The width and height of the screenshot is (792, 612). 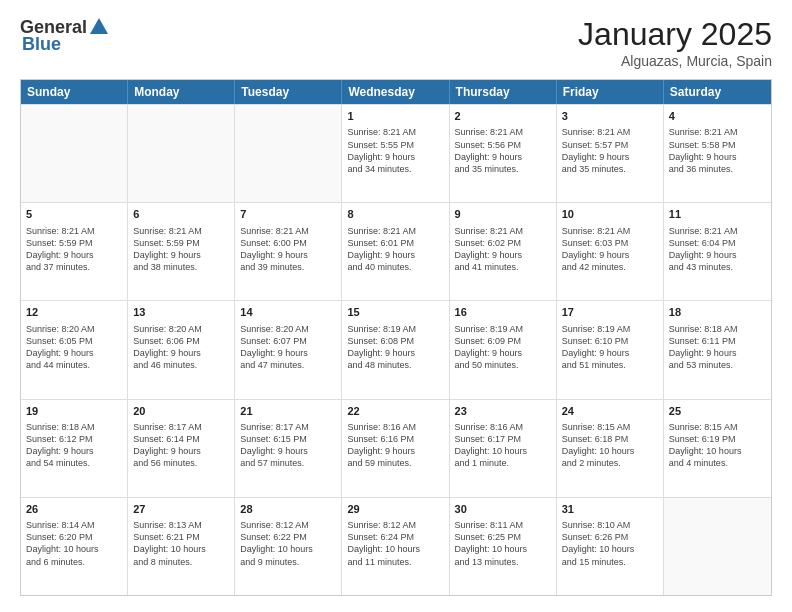 I want to click on day-number: 29, so click(x=395, y=510).